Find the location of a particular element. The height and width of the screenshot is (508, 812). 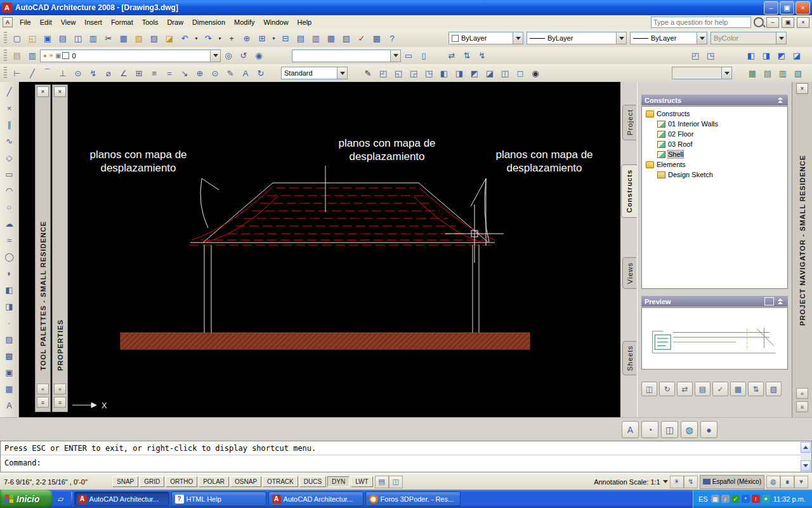

status-toggle: LWT is located at coordinates (362, 481).